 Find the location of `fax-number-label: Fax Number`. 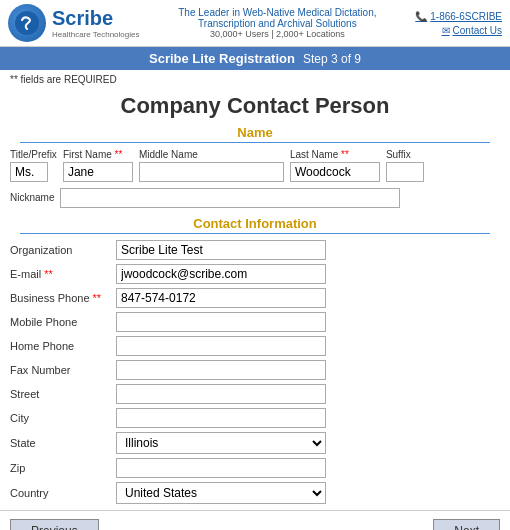

fax-number-label: Fax Number is located at coordinates (60, 370).